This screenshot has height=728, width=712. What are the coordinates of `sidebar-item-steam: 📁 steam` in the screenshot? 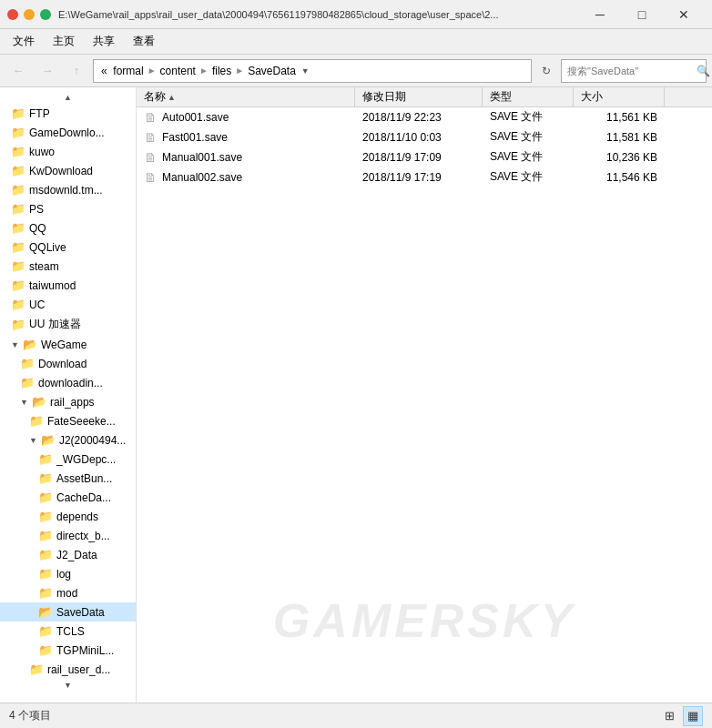 It's located at (67, 266).